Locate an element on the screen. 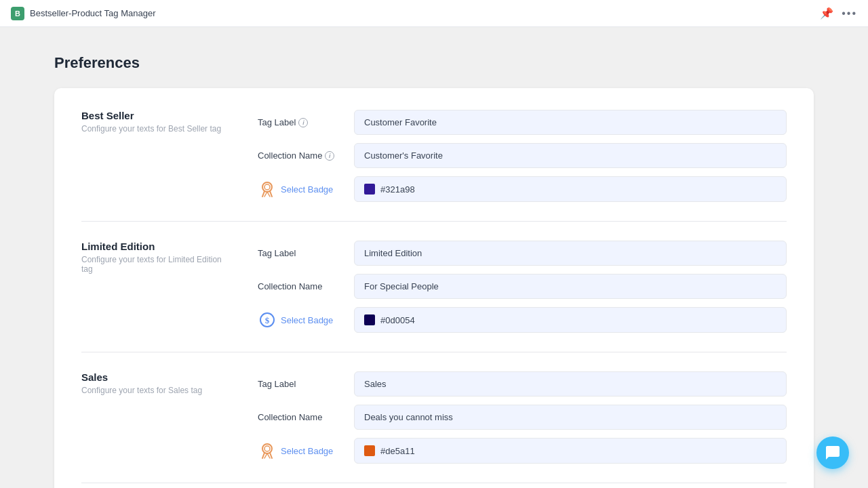 The width and height of the screenshot is (868, 488). ribbon-icon-sales is located at coordinates (267, 451).